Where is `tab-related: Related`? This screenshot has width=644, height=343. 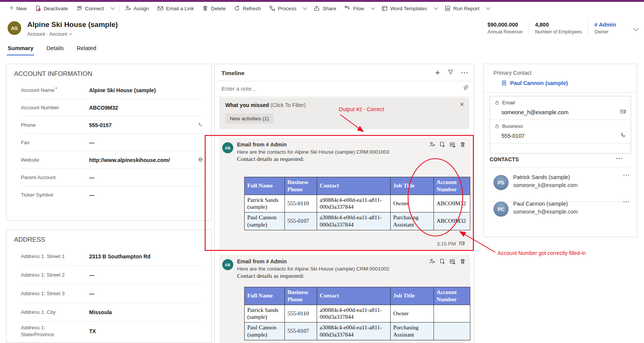 tab-related: Related is located at coordinates (86, 49).